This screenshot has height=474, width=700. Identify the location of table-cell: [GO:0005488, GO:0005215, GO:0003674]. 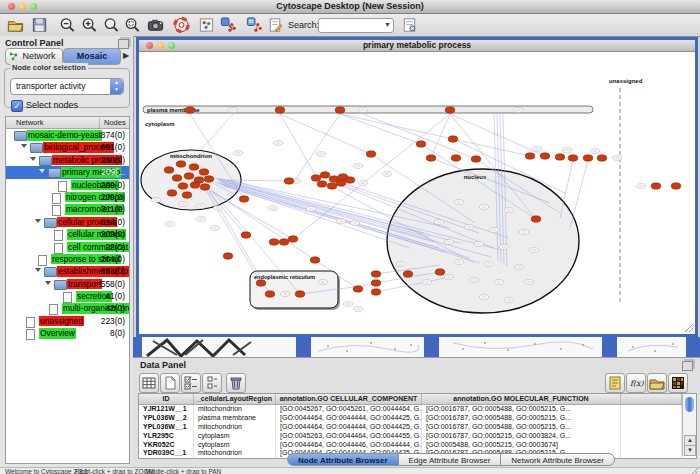
(522, 446).